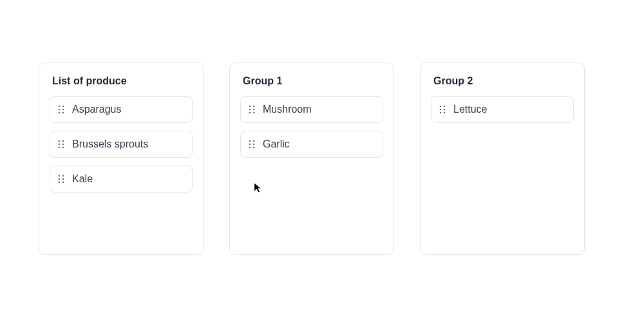 This screenshot has width=644, height=322. What do you see at coordinates (121, 144) in the screenshot?
I see `item-list: Asparagus Brussels sprouts Kale` at bounding box center [121, 144].